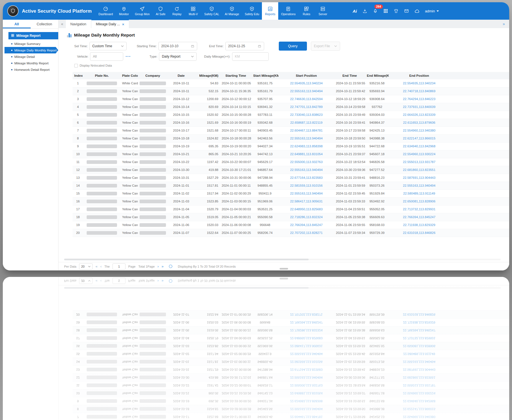  I want to click on nav-item-operations: Operations, so click(288, 11).